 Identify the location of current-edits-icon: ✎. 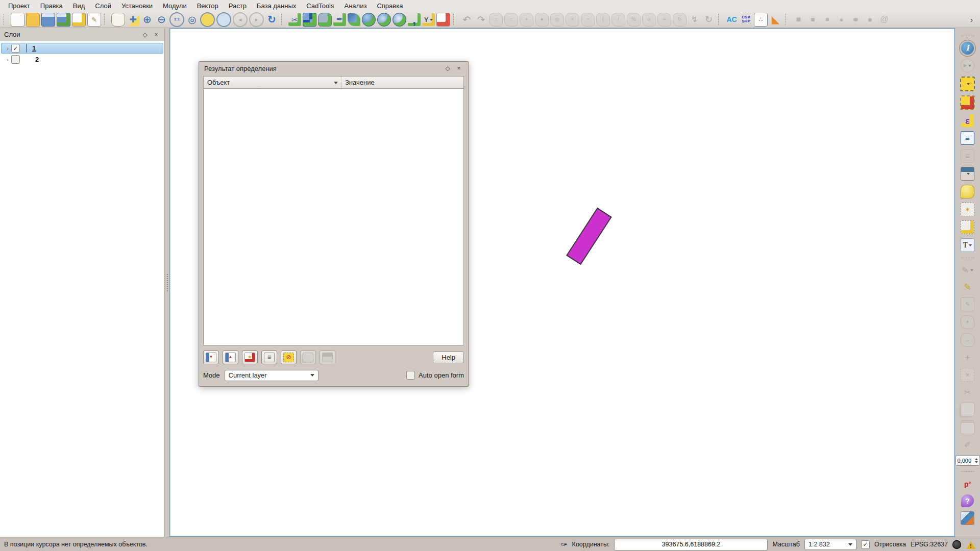
(968, 270).